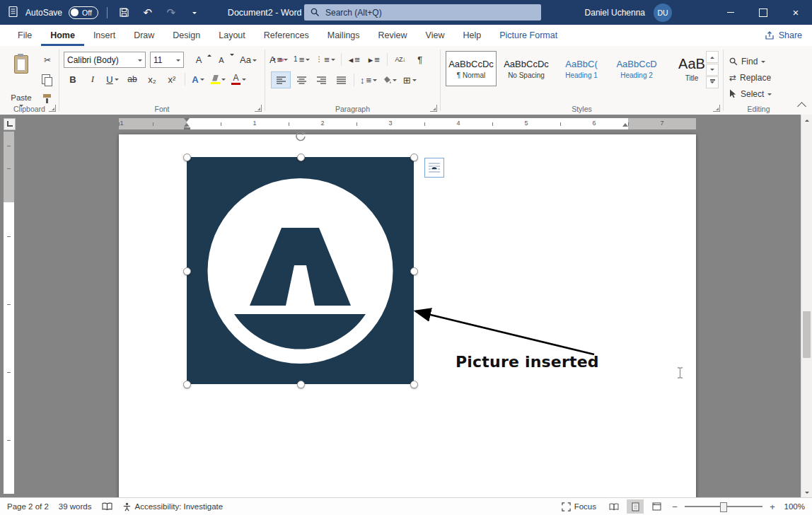 The image size is (812, 515). Describe the element at coordinates (301, 157) in the screenshot. I see `resize-handle-n` at that location.